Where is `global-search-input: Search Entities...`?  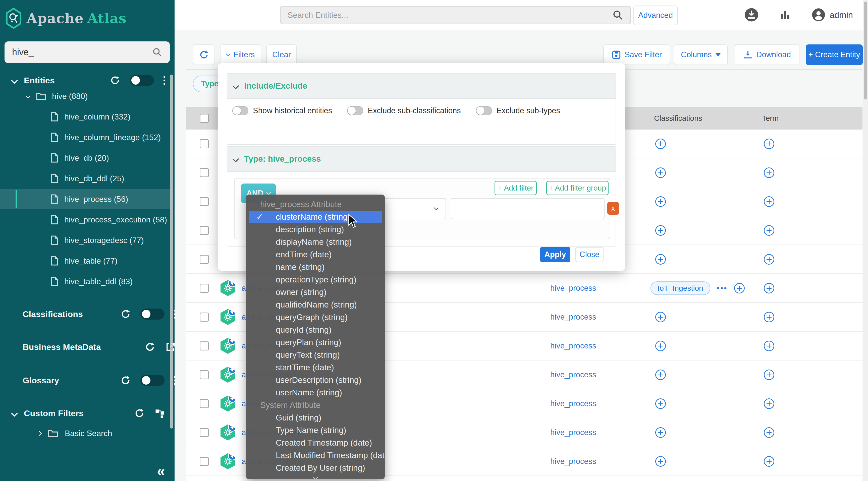 global-search-input: Search Entities... is located at coordinates (456, 15).